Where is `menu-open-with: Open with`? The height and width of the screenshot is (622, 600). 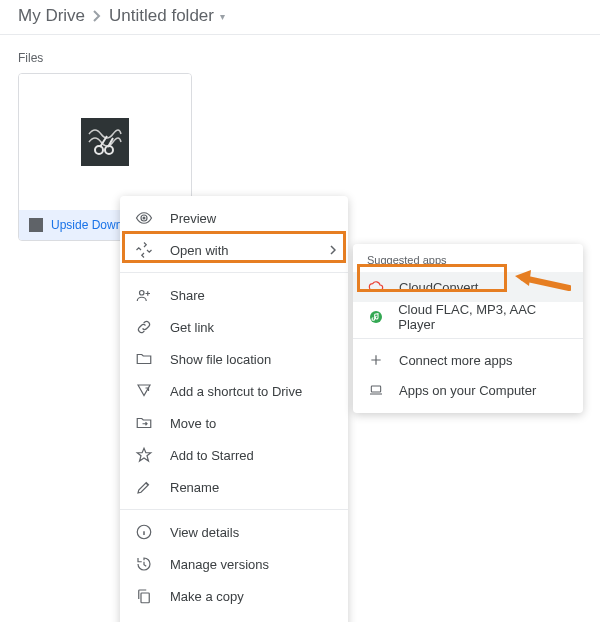
menu-open-with: Open with is located at coordinates (234, 250).